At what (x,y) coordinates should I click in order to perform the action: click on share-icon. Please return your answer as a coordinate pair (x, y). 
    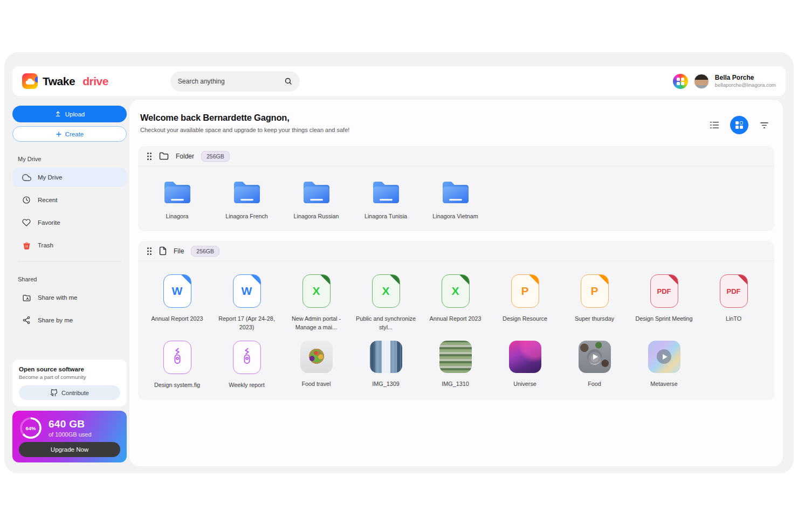
    Looking at the image, I should click on (26, 320).